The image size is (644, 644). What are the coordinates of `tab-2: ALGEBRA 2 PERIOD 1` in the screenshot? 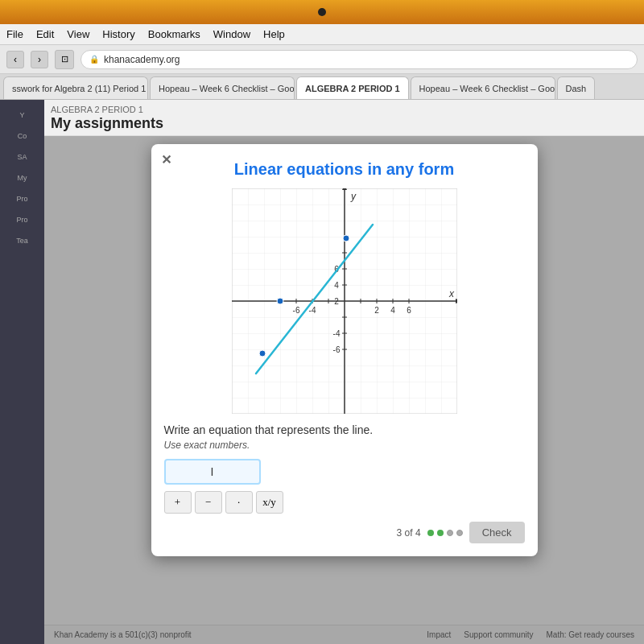 It's located at (353, 88).